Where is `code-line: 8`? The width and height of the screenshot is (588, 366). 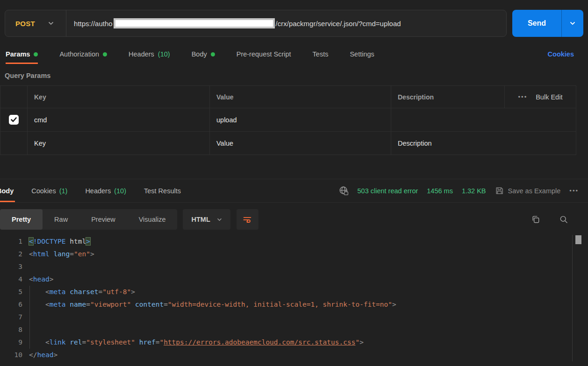
code-line: 8 is located at coordinates (294, 330).